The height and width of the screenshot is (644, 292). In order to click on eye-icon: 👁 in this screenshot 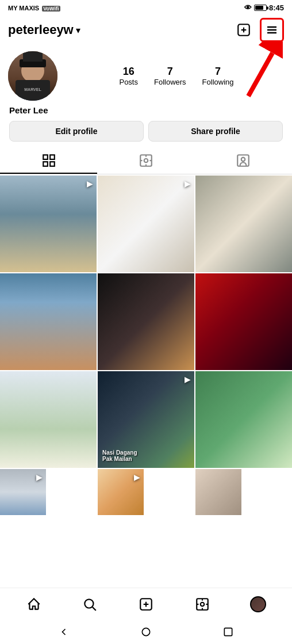, I will do `click(248, 8)`.